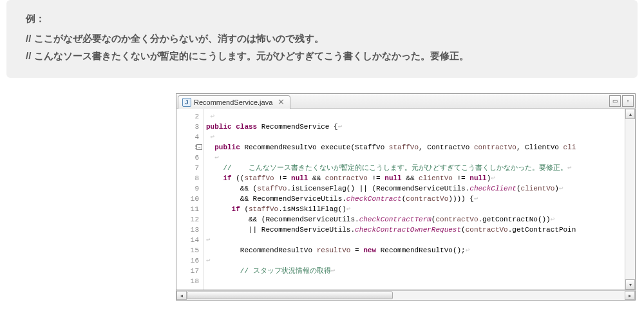  Describe the element at coordinates (621, 101) in the screenshot. I see `tab-controls: ▭ ▫` at that location.